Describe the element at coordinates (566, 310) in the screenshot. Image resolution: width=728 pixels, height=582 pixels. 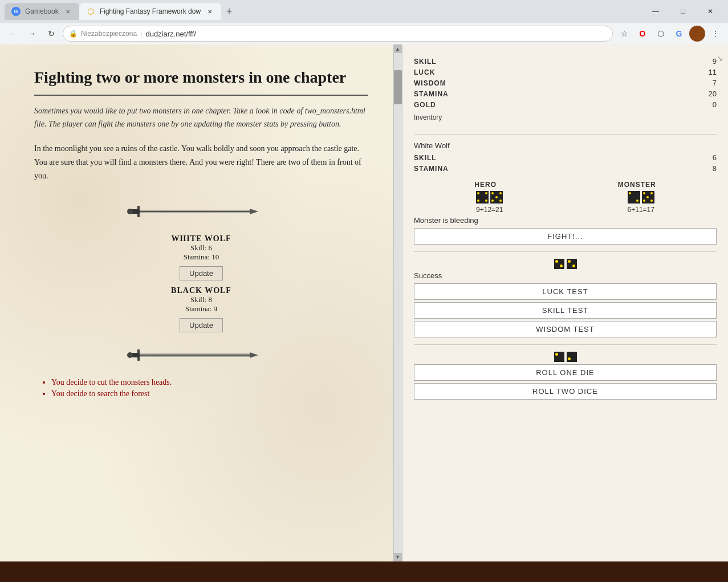
I see `skill-test-button: SKILL TEST` at that location.